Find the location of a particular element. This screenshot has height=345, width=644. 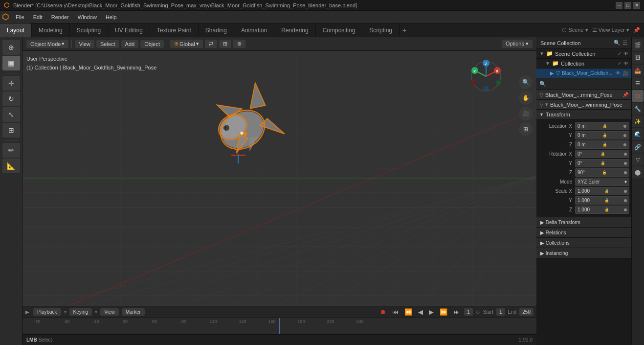

tab-animation: Animation is located at coordinates (254, 30).